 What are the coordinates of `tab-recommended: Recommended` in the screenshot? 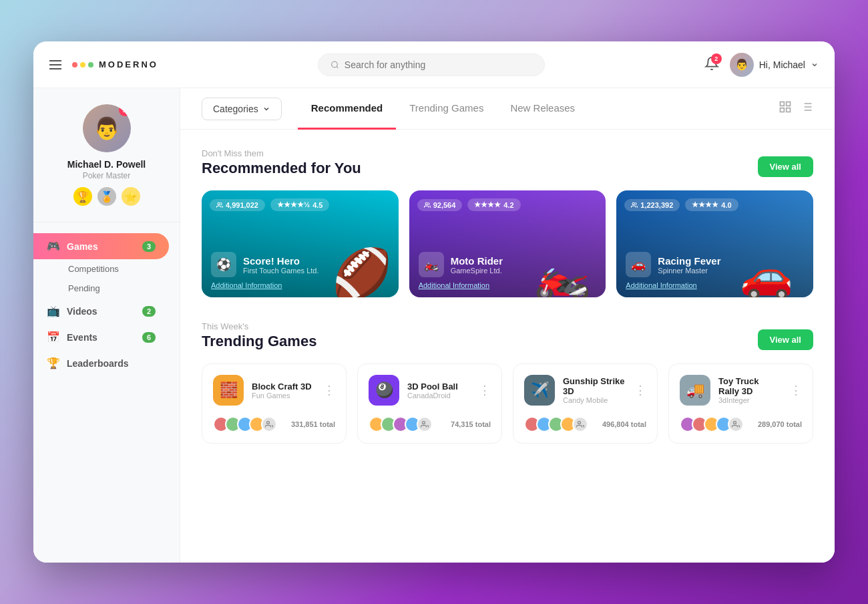 It's located at (347, 109).